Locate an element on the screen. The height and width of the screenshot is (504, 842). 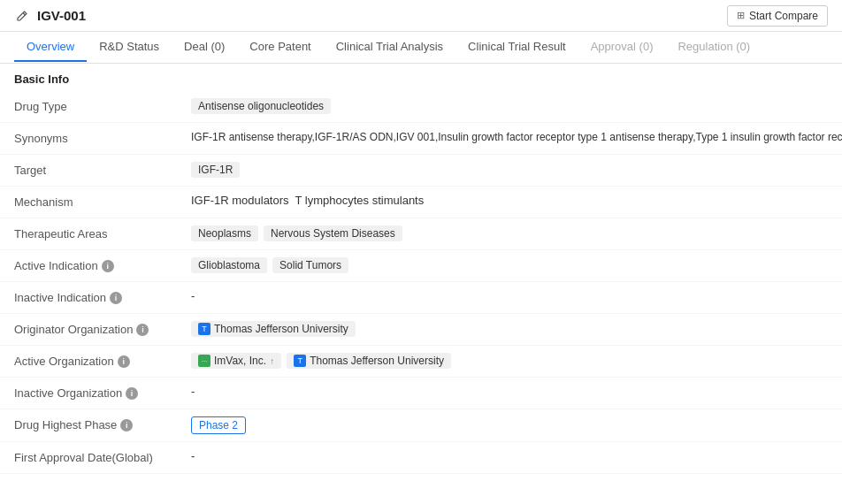
tab-regulation: Regulation (0) is located at coordinates (714, 48).